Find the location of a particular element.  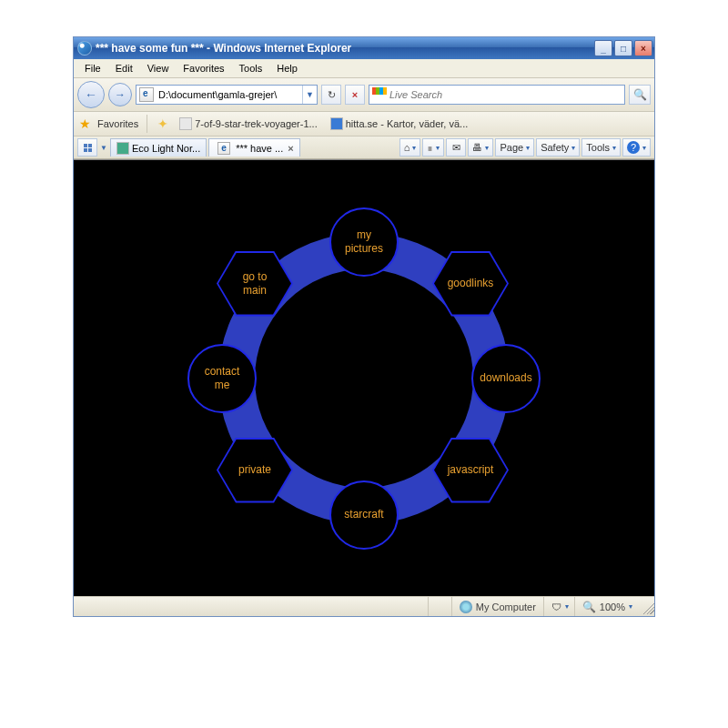

tools-menu-label: Tools is located at coordinates (598, 147).